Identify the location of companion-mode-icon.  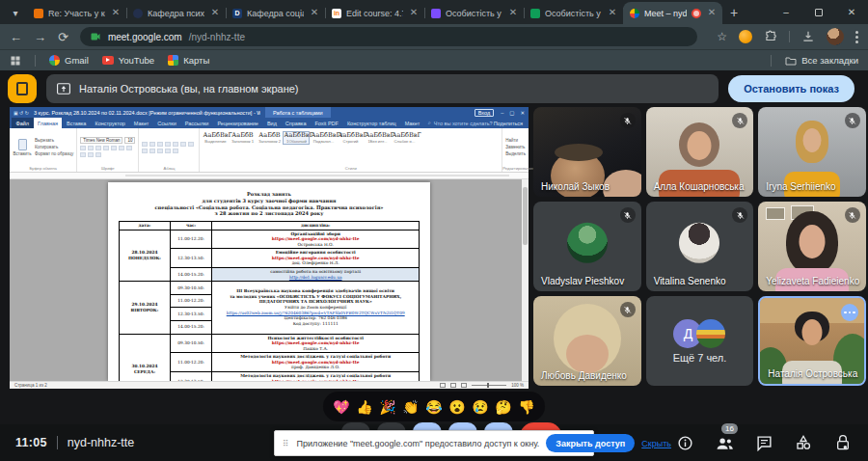
(22, 89).